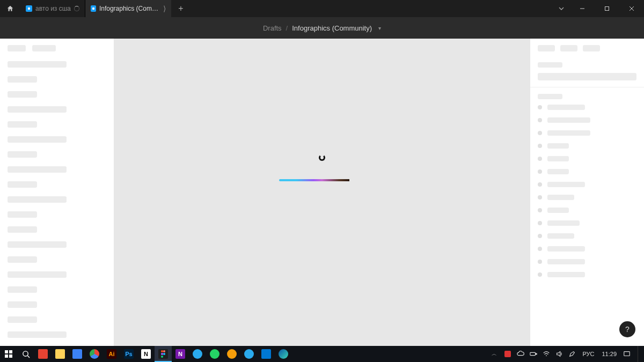  I want to click on taskbar-app-explorer, so click(60, 354).